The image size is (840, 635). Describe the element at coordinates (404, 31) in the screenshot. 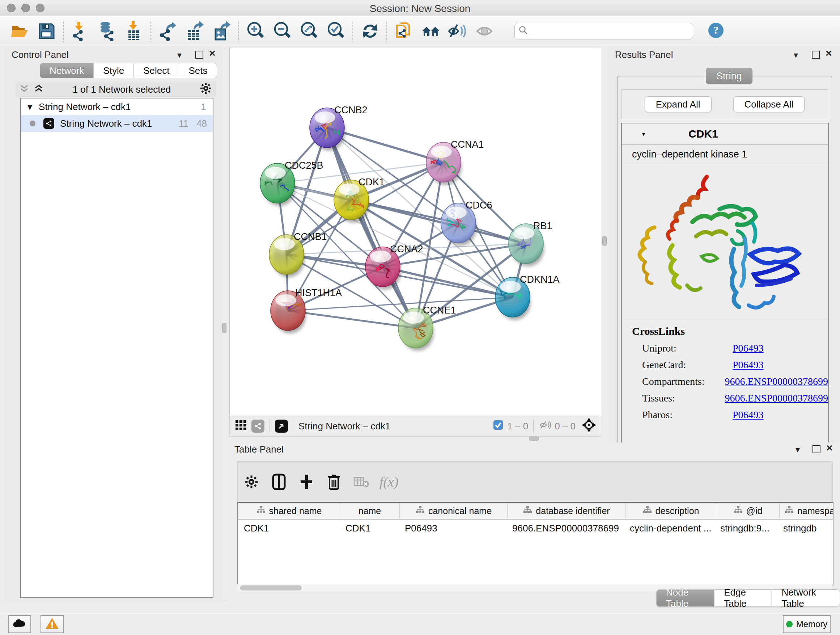

I see `document-share-icon` at that location.